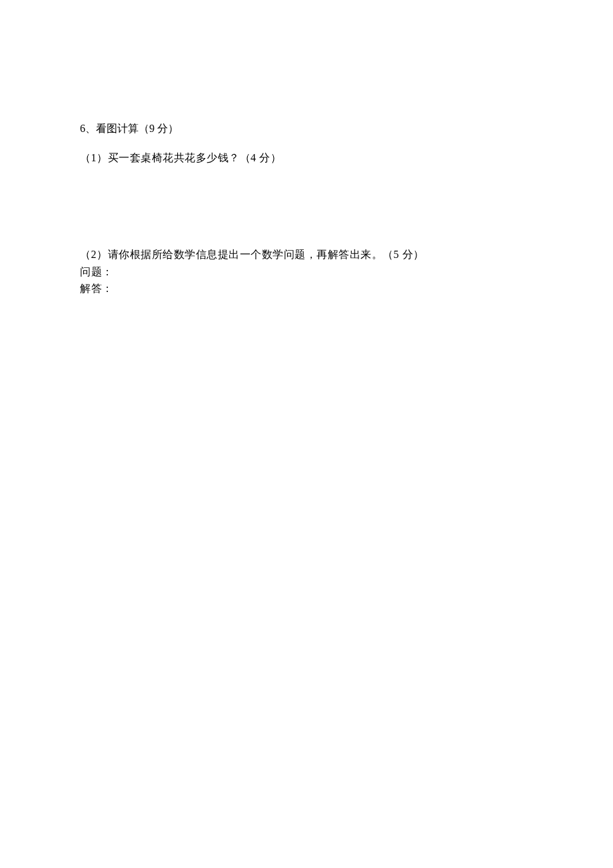 This screenshot has width=613, height=868. What do you see at coordinates (132, 128) in the screenshot?
I see `question-title: 、看图计算（9 分）` at bounding box center [132, 128].